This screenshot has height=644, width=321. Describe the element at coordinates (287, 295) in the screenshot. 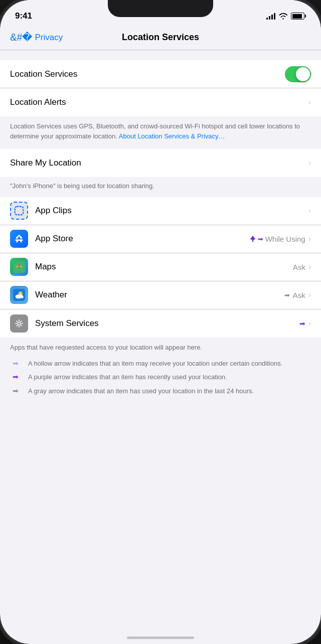

I see `gray-arrow-icon: ➡` at that location.